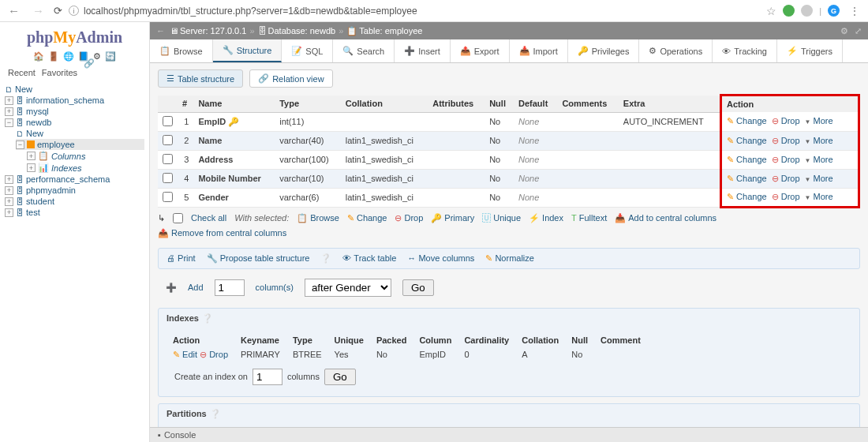 This screenshot has height=442, width=868. Describe the element at coordinates (539, 51) in the screenshot. I see `tab-import: 📥Import` at that location.